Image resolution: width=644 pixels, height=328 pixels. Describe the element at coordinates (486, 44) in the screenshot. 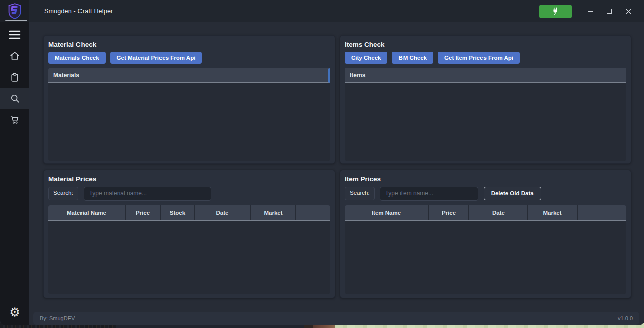

I see `items-check-title: Items Check` at that location.